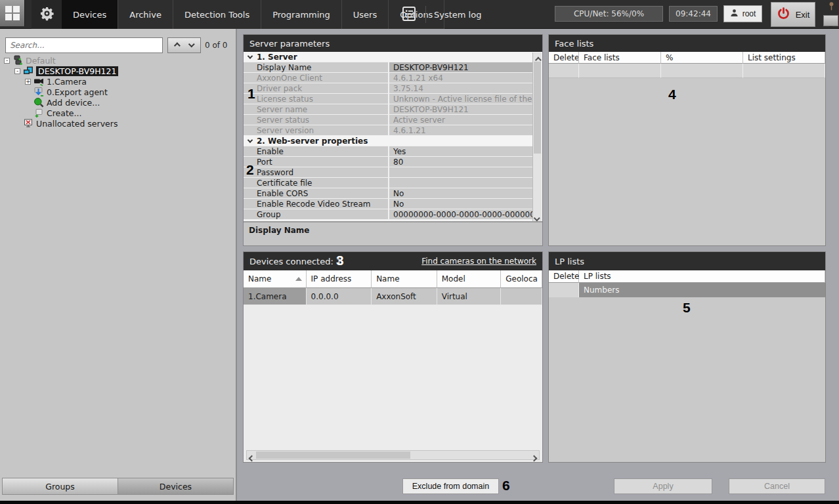 This screenshot has width=839, height=504. What do you see at coordinates (461, 67) in the screenshot?
I see `property-value: DESKTOP-BV9H121` at bounding box center [461, 67].